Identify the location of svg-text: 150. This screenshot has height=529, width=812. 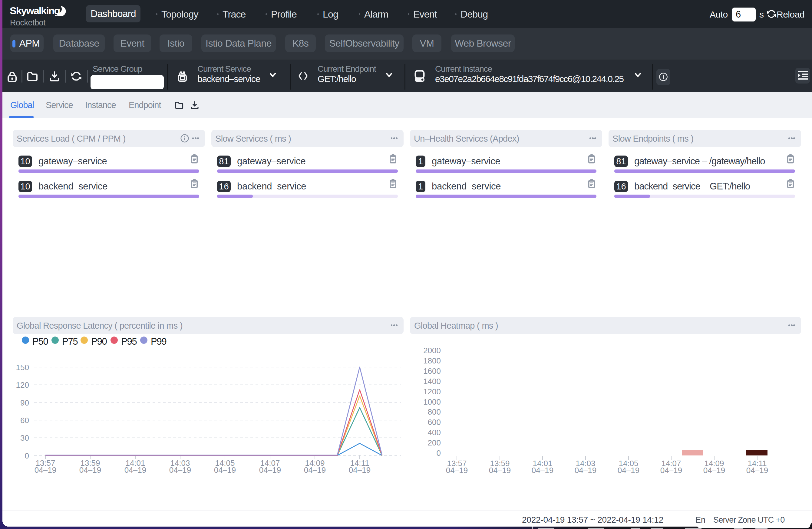
(23, 367).